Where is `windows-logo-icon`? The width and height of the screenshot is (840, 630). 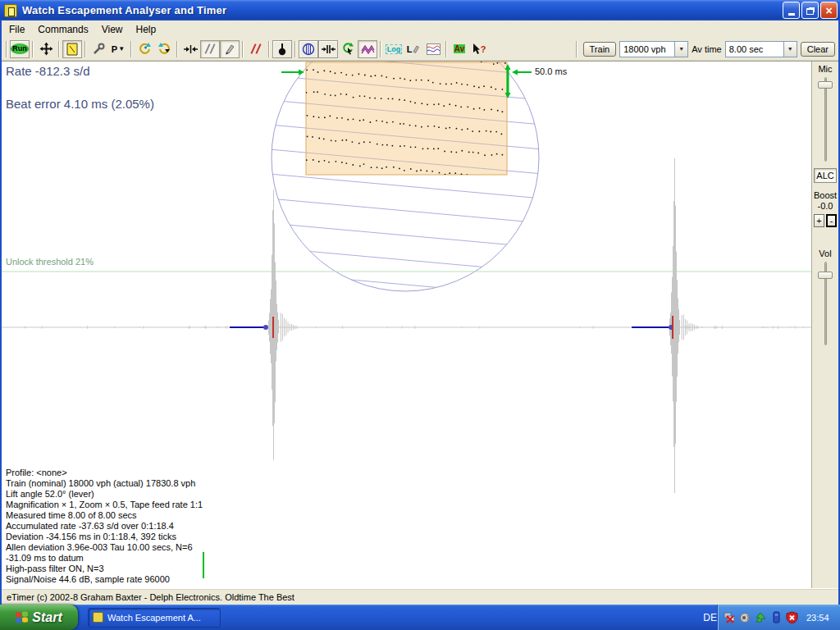 windows-logo-icon is located at coordinates (21, 618).